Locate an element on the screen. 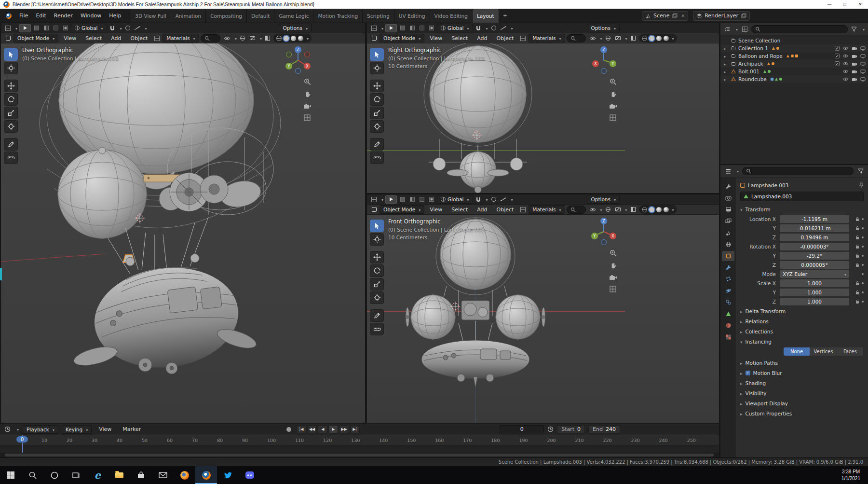 The width and height of the screenshot is (868, 484). tab-3d-view-full: 3D View Full is located at coordinates (150, 15).